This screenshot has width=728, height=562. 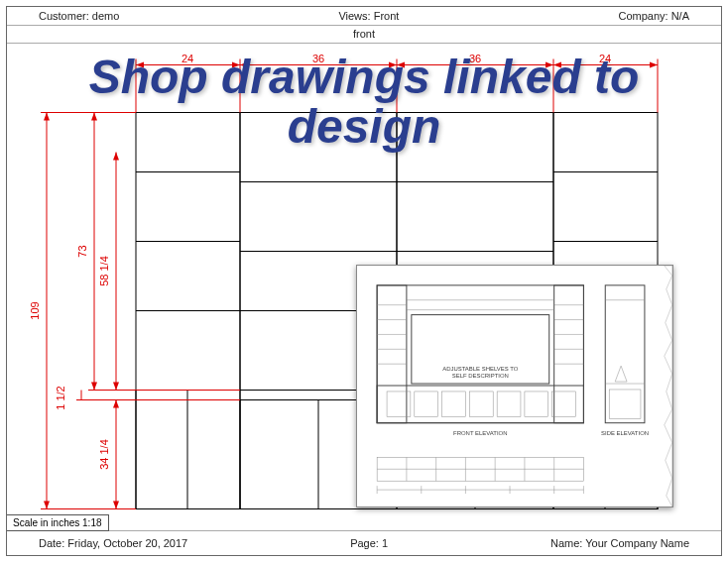 What do you see at coordinates (364, 35) in the screenshot?
I see `header-subview: front` at bounding box center [364, 35].